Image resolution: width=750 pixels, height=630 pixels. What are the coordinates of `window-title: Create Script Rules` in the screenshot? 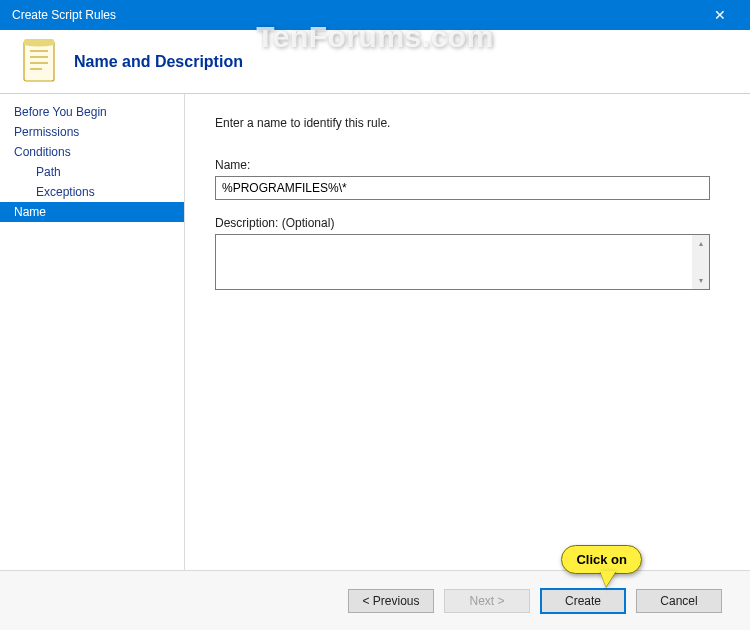 It's located at (356, 15).